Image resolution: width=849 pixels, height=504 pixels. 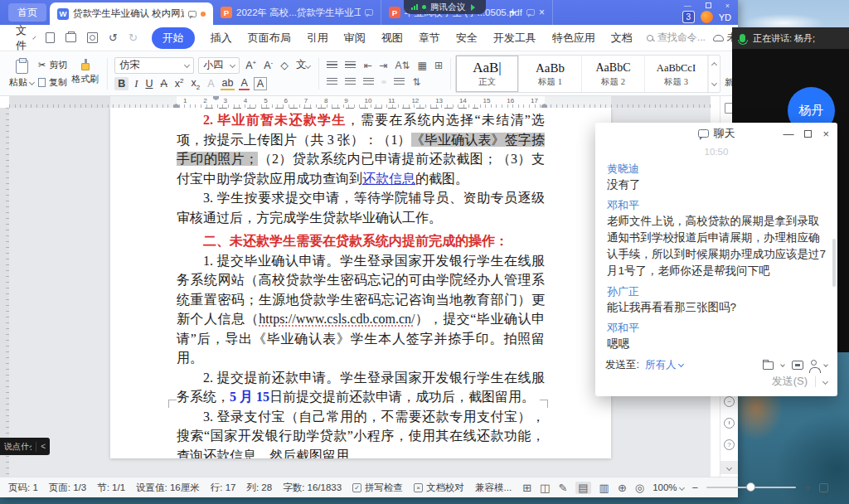 What do you see at coordinates (269, 38) in the screenshot?
I see `menu-page-layout: 页面布局` at bounding box center [269, 38].